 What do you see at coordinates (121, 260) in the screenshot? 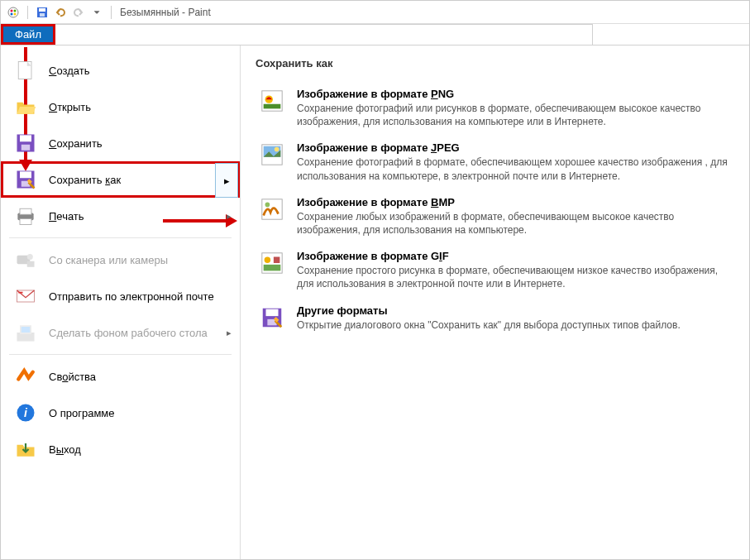
I see `menu-item-5: Со сканера или камеры` at bounding box center [121, 260].